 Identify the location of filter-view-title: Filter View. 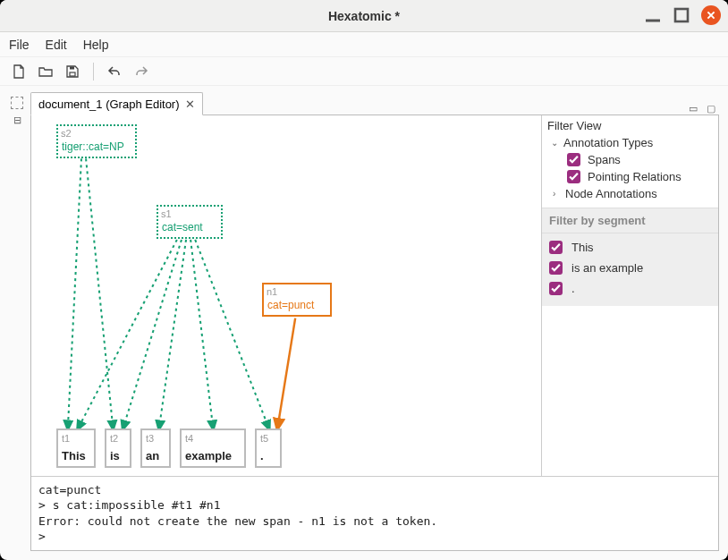
(630, 125).